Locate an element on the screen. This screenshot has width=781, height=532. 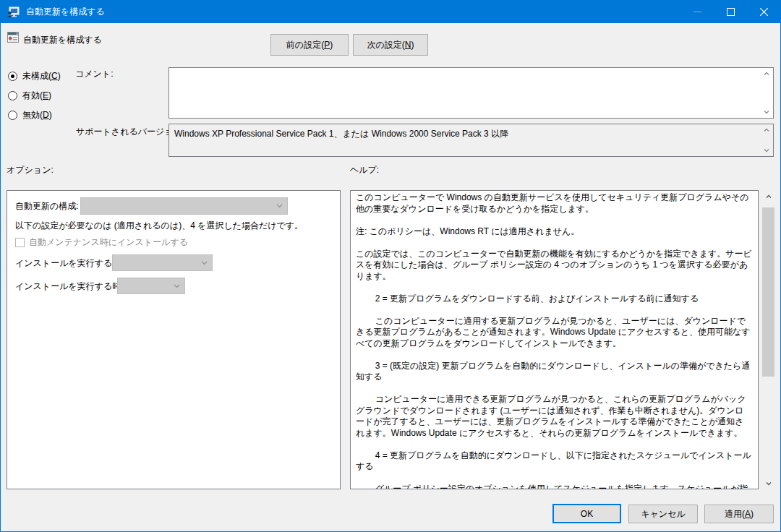
cancel-button: キャンセル is located at coordinates (663, 514).